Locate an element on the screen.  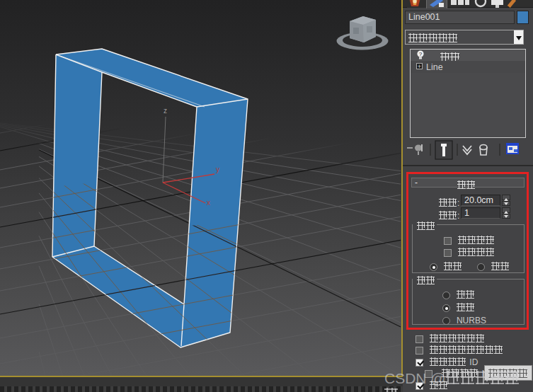
svg-text: x is located at coordinates (208, 202).